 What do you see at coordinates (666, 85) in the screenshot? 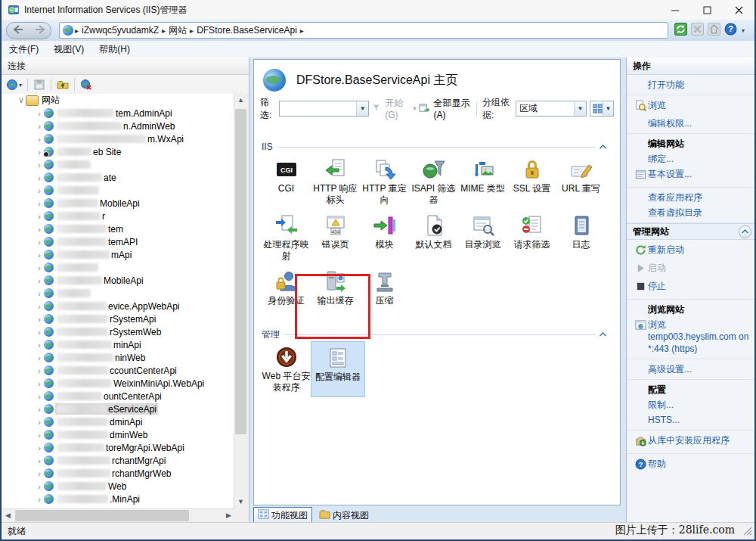
I see `action-label: 打开功能` at bounding box center [666, 85].